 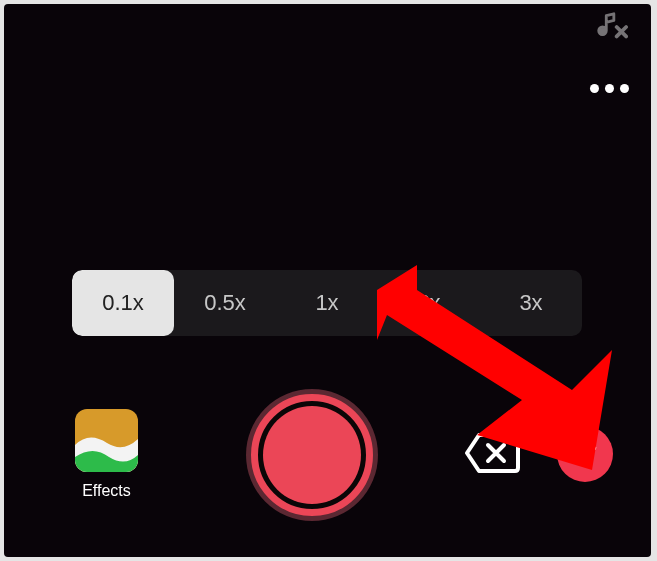 I want to click on speed-option: 0.5x, so click(x=225, y=303).